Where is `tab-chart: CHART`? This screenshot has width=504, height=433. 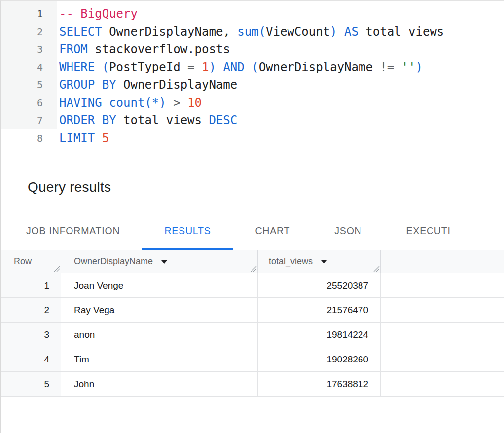 tab-chart: CHART is located at coordinates (272, 231).